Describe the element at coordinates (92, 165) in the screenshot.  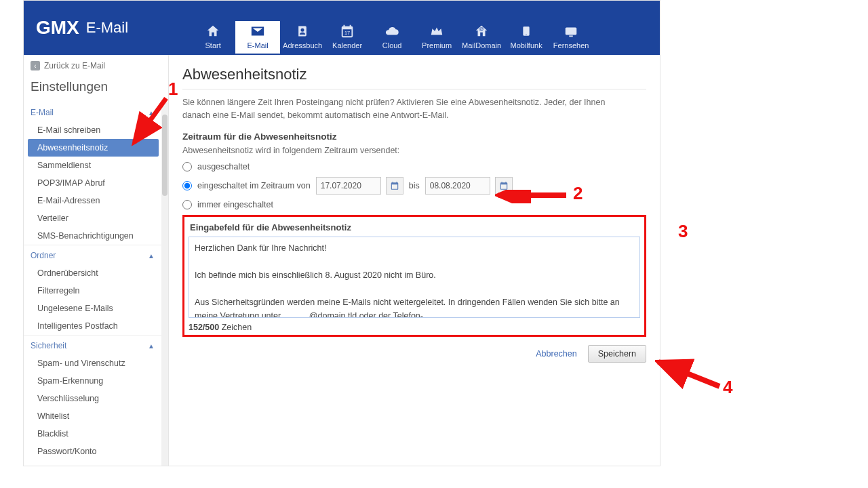
I see `sidebar-item: Sammeldienst` at that location.